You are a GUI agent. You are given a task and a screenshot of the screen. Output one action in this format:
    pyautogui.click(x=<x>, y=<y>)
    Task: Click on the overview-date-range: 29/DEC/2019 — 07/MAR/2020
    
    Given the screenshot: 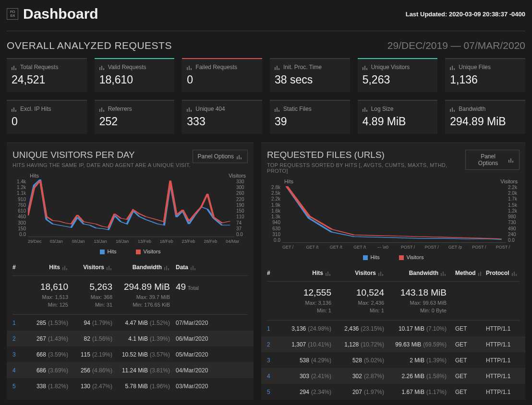 What is the action you would take?
    pyautogui.click(x=456, y=46)
    